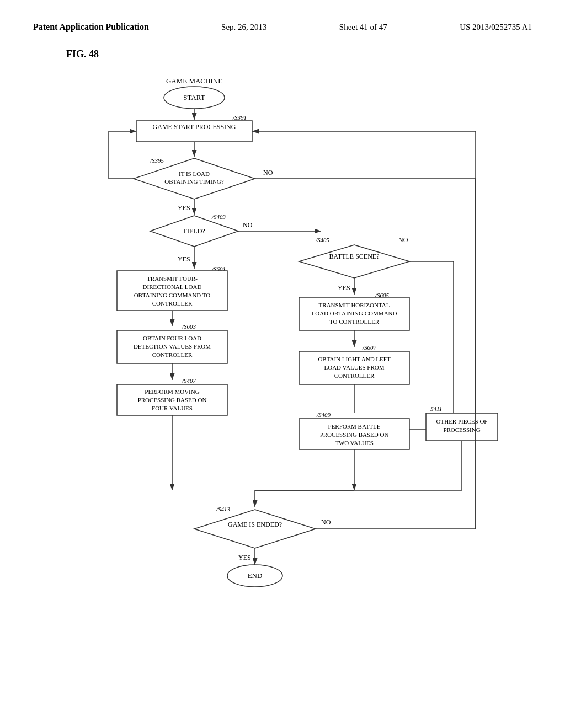 This screenshot has width=565, height=728. I want to click on four-text2: DIRECTIONAL LOAD, so click(172, 287).